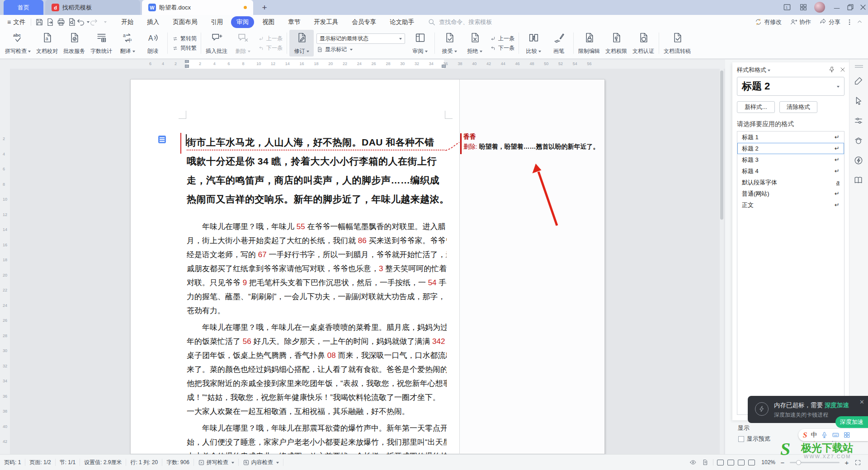 Image resolution: width=868 pixels, height=470 pixels. What do you see at coordinates (316, 171) in the screenshot?
I see `paragraph-1: 街市上车水马龙，人山人海，好不热闹。DAU 和各种不错哦款十分还是你 34 瞧，…` at bounding box center [316, 171].